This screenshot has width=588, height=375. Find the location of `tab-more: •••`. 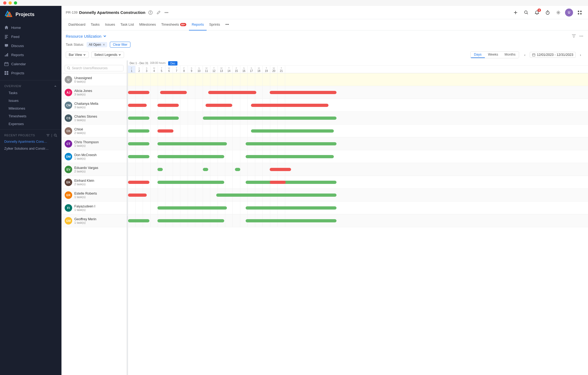

tab-more: ••• is located at coordinates (227, 25).